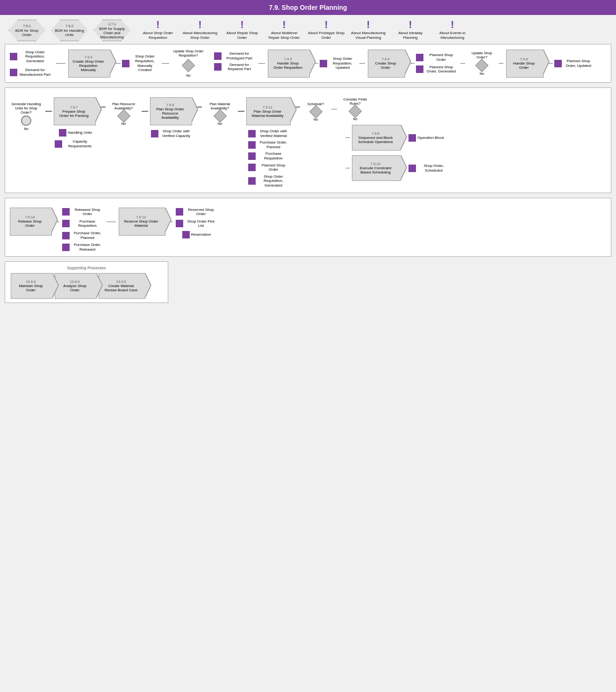 The height and width of the screenshot is (692, 616). I want to click on process-handle-shop-order: 7.9.6 Handle Shop Order, so click(525, 64).